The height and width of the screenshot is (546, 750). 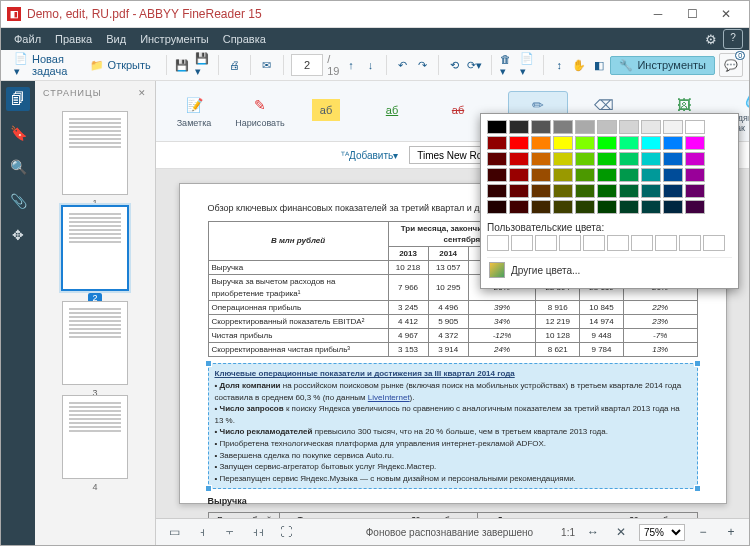 What do you see at coordinates (703, 532) in the screenshot?
I see `zoom-out-icon: −` at bounding box center [703, 532].